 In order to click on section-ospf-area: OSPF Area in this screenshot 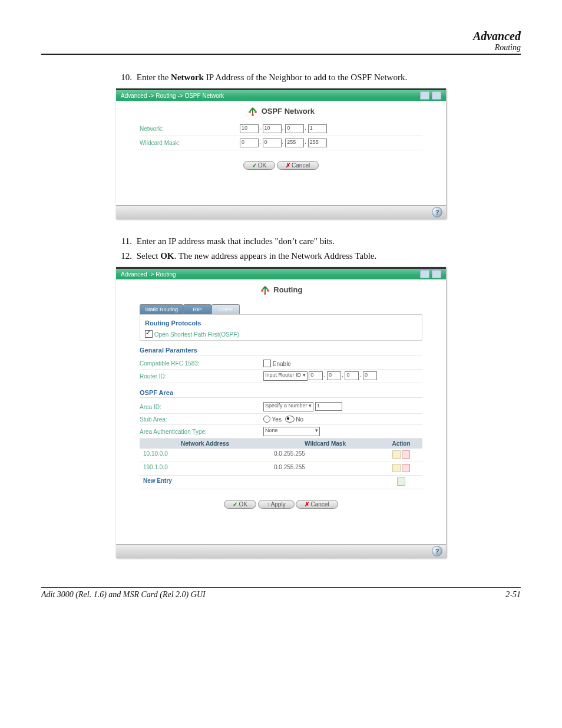, I will do `click(281, 394)`.